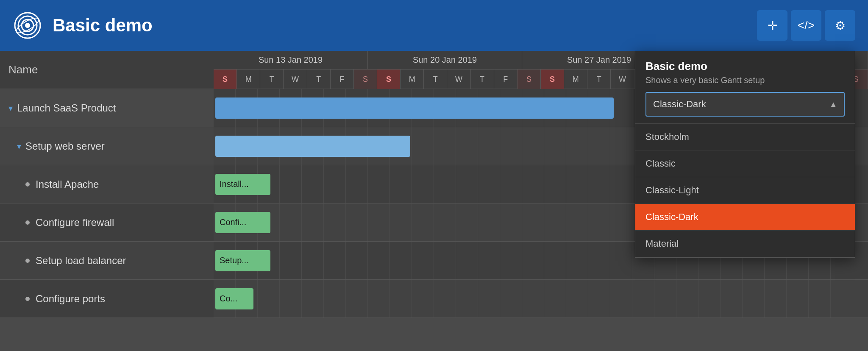 The image size is (868, 351). I want to click on gantt-bar: Install..., so click(243, 184).